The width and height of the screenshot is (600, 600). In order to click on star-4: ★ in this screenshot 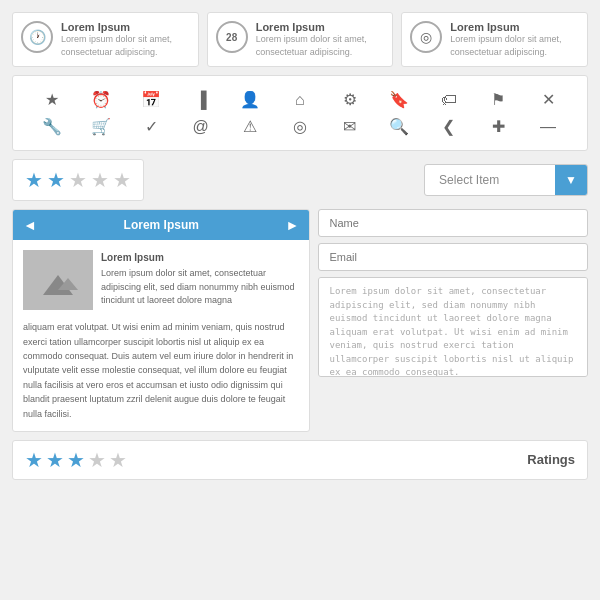, I will do `click(100, 180)`.